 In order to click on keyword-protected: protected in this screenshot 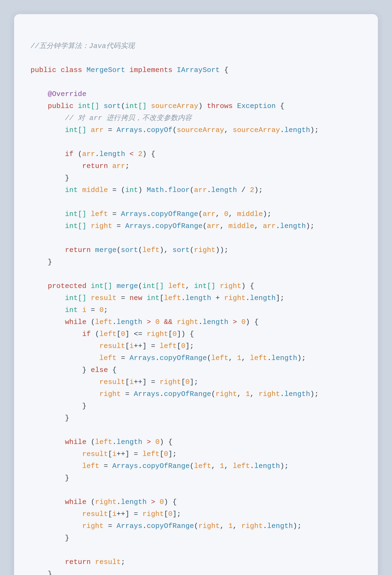, I will do `click(67, 286)`.